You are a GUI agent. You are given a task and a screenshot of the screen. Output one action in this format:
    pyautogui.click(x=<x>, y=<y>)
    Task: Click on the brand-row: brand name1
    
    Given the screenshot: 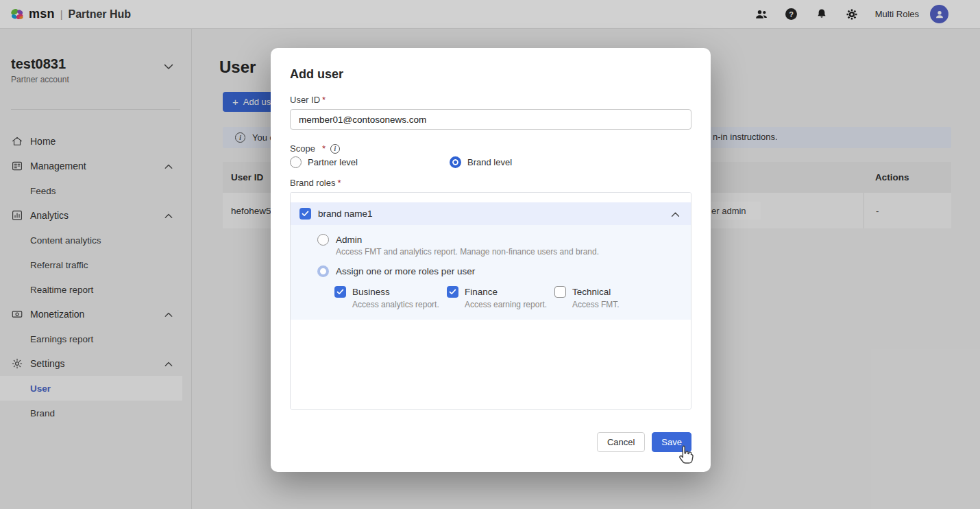 What is the action you would take?
    pyautogui.click(x=491, y=214)
    